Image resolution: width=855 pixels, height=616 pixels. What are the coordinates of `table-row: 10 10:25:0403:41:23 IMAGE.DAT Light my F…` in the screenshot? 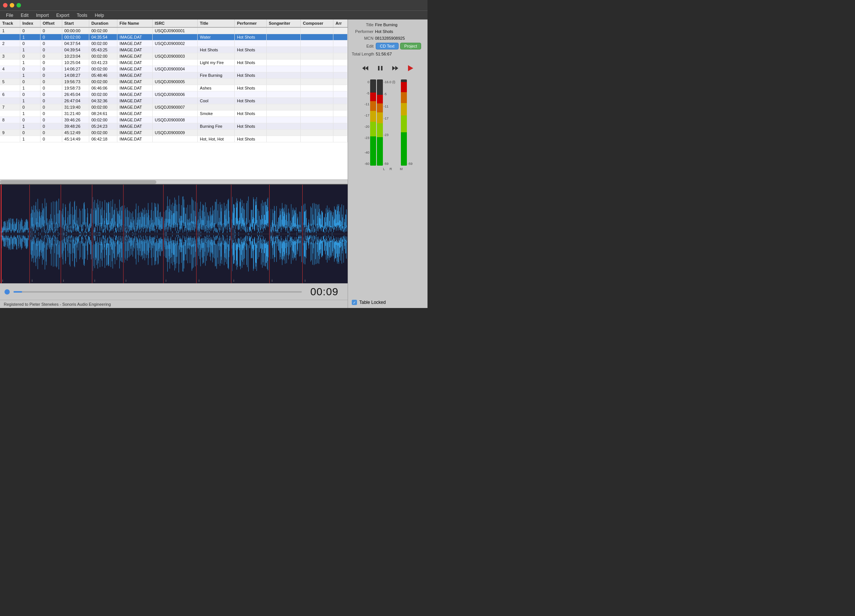 It's located at (174, 63).